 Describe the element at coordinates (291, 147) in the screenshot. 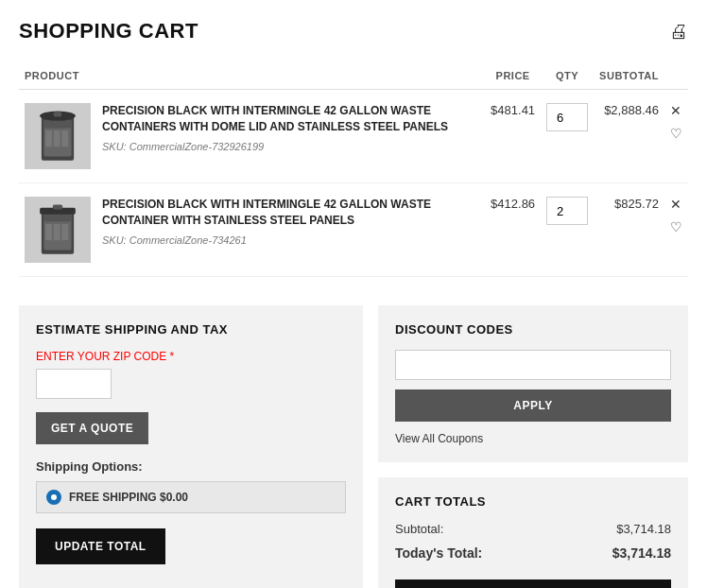

I see `product-sku-1: SKU: CommercialZone-732926199` at that location.